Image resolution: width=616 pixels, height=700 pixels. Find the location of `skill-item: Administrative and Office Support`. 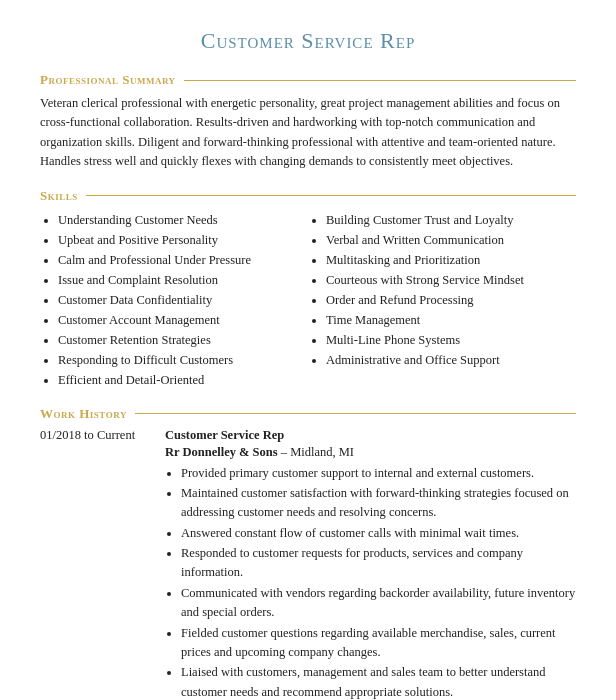

skill-item: Administrative and Office Support is located at coordinates (446, 360).